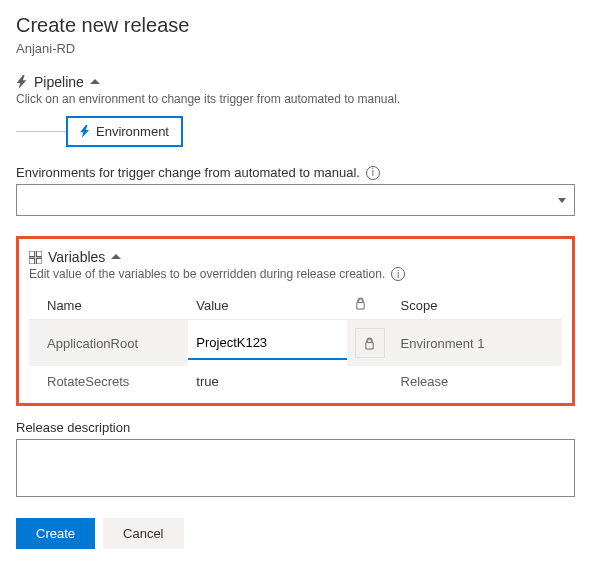 The image size is (591, 563). Describe the element at coordinates (296, 99) in the screenshot. I see `pipeline-caption: Click on an environment to change its tr…` at that location.